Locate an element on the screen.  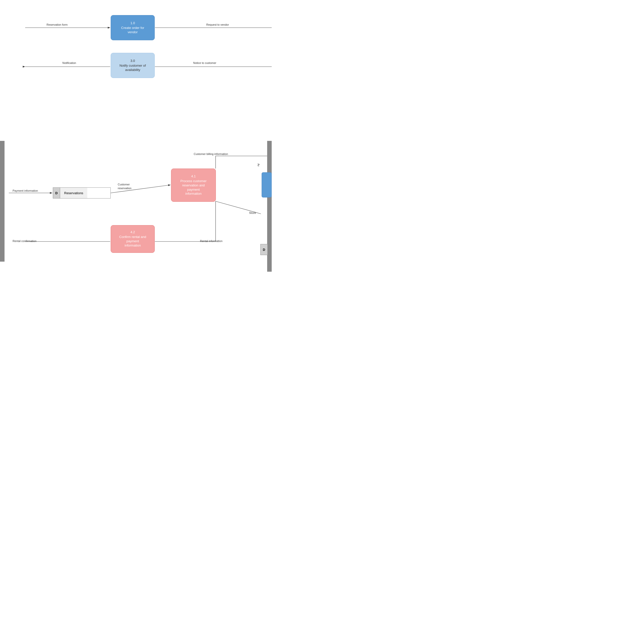
label-customer-reservation: Customerreservation is located at coordinates (125, 187).